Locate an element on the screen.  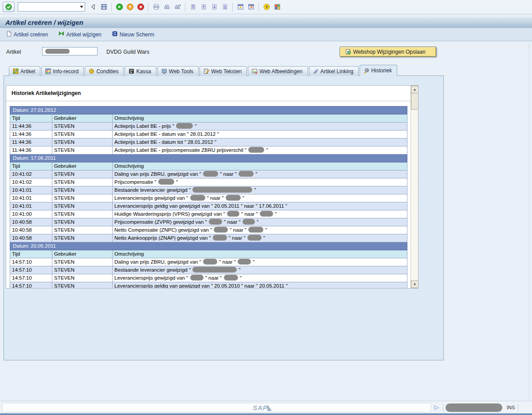
status-expand-icon: ▷ is located at coordinates (437, 407).